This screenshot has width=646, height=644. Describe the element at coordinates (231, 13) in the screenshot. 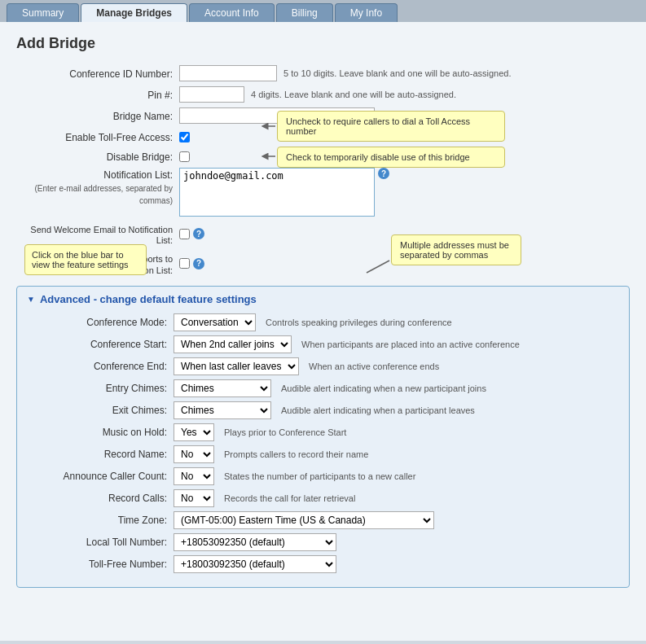

I see `tab-account-info: Account Info` at that location.